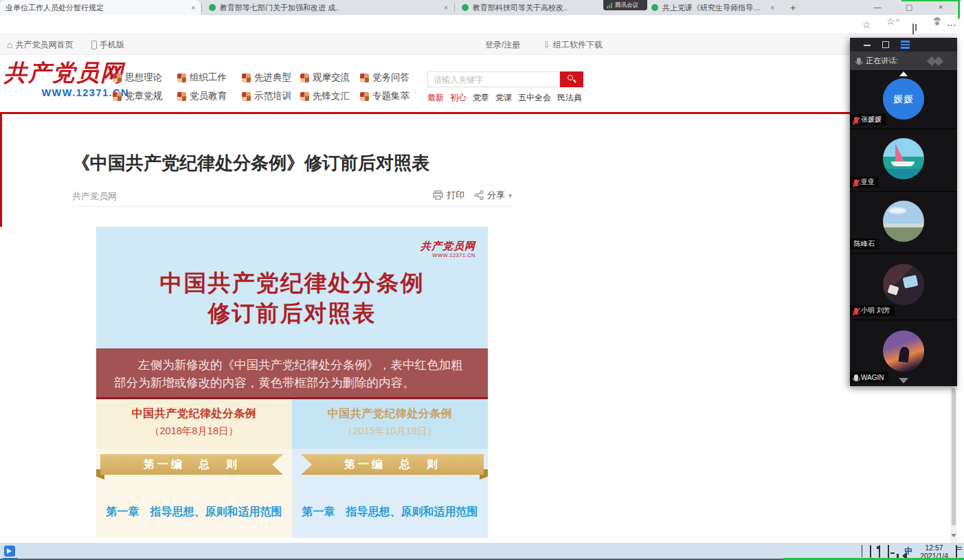 The image size is (964, 560). Describe the element at coordinates (904, 74) in the screenshot. I see `scroll-up-icon` at that location.